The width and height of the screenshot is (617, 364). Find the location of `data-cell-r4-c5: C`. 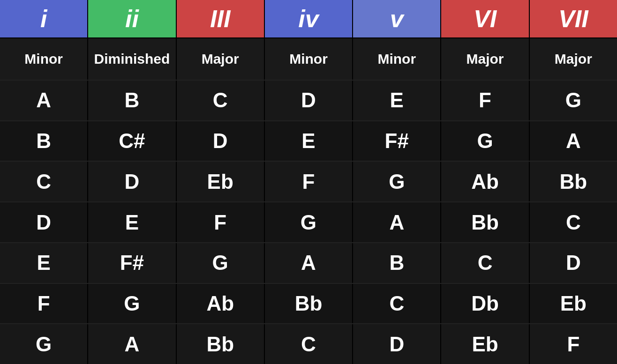

data-cell-r4-c5: C is located at coordinates (485, 263).